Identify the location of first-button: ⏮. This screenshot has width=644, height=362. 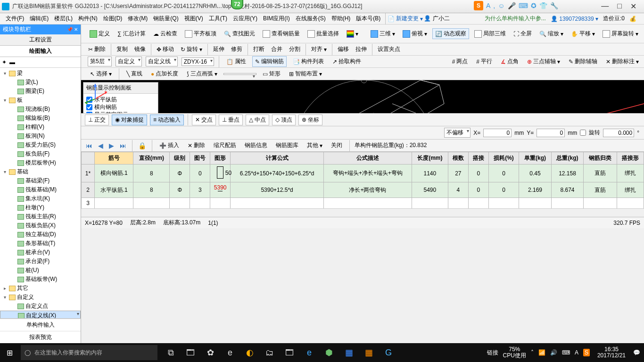
(89, 146).